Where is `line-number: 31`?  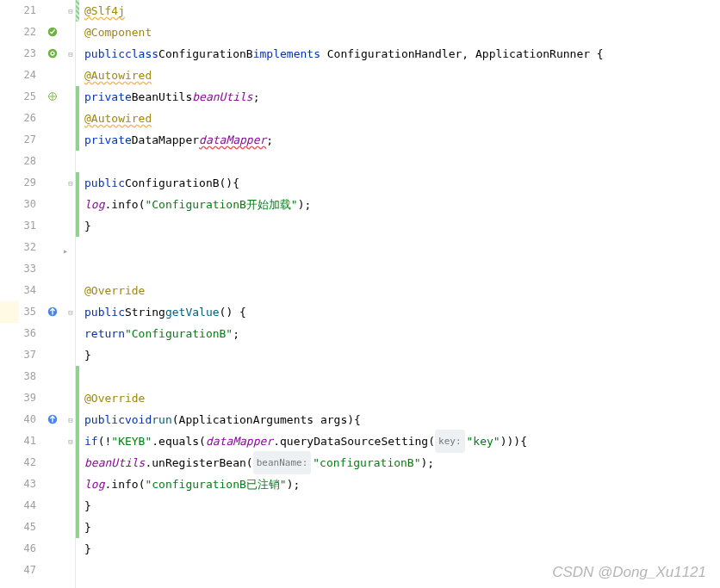
line-number: 31 is located at coordinates (30, 226).